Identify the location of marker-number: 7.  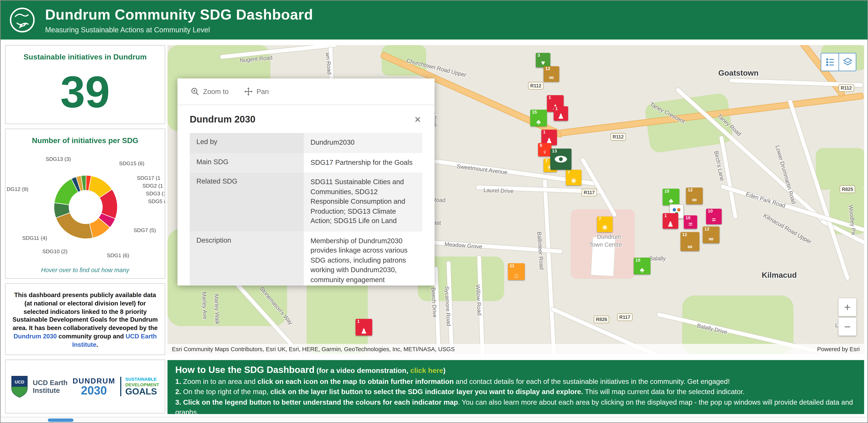
(569, 173).